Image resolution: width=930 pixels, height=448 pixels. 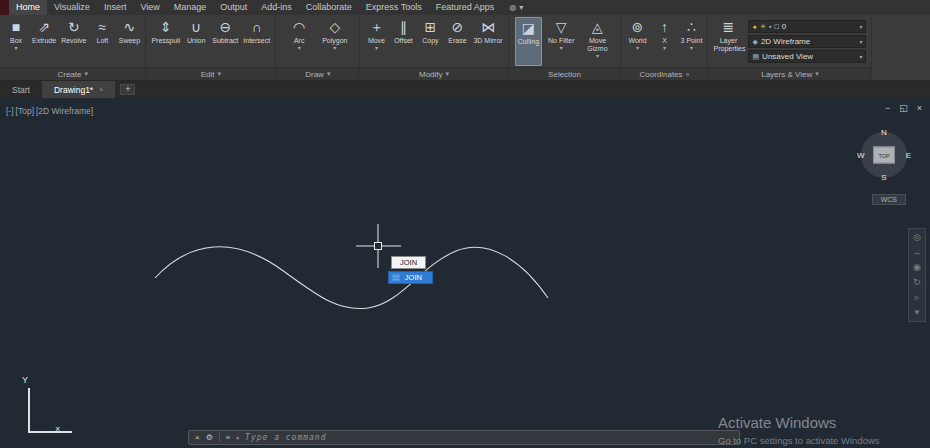 What do you see at coordinates (488, 42) in the screenshot?
I see `mirror3d-tool-button: ⋈ 3D Mirror` at bounding box center [488, 42].